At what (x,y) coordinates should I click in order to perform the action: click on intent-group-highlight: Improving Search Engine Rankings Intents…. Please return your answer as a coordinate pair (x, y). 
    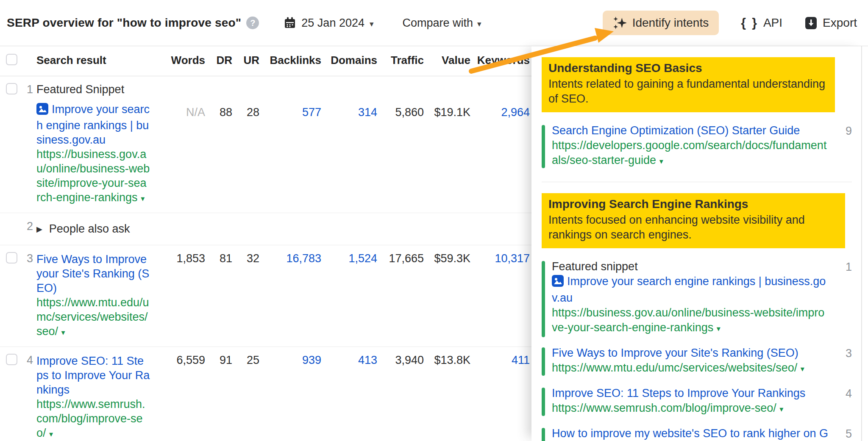
    Looking at the image, I should click on (693, 221).